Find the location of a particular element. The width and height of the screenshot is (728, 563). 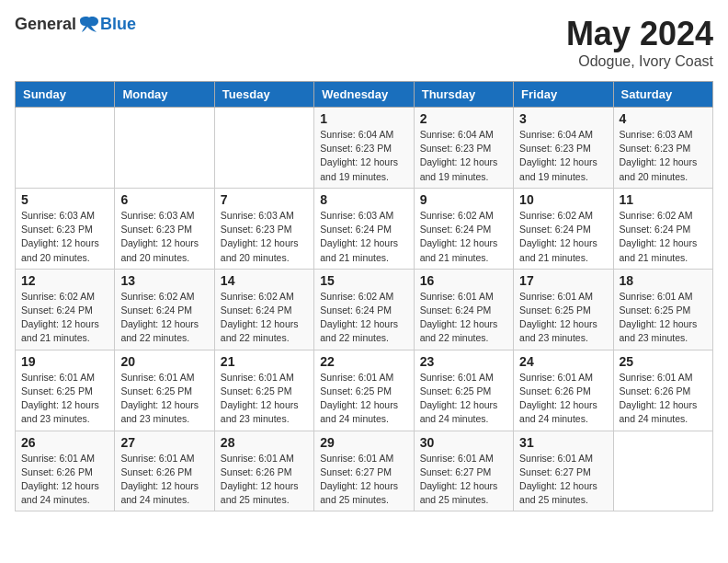

calendar-day-header: Friday is located at coordinates (563, 95).